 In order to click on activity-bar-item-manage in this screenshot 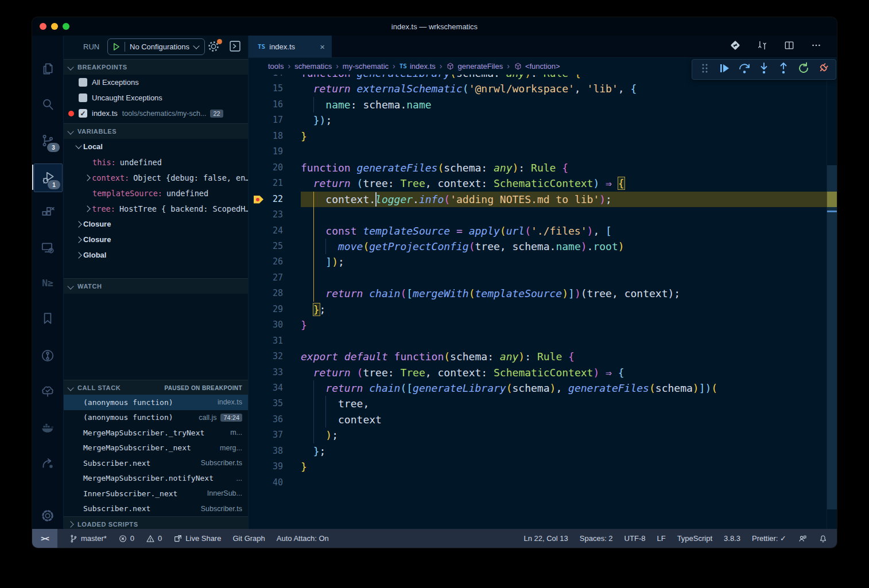, I will do `click(48, 516)`.